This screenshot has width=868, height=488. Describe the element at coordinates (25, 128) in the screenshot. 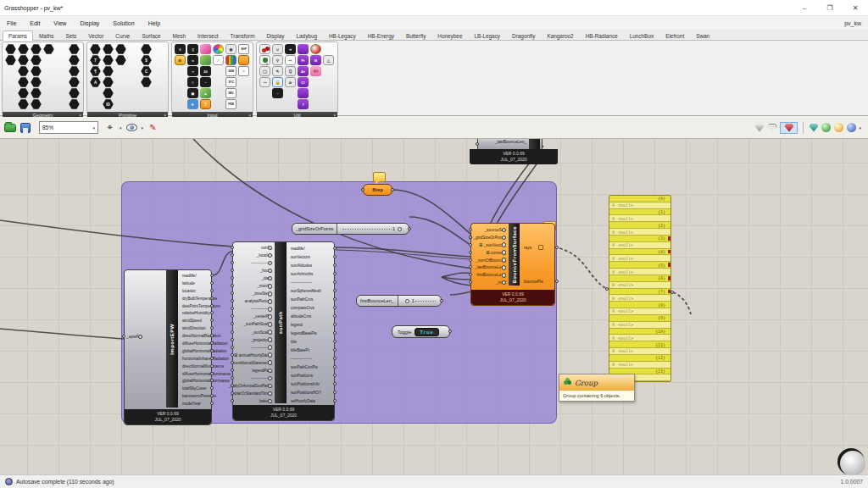

I see `save-file-icon` at that location.